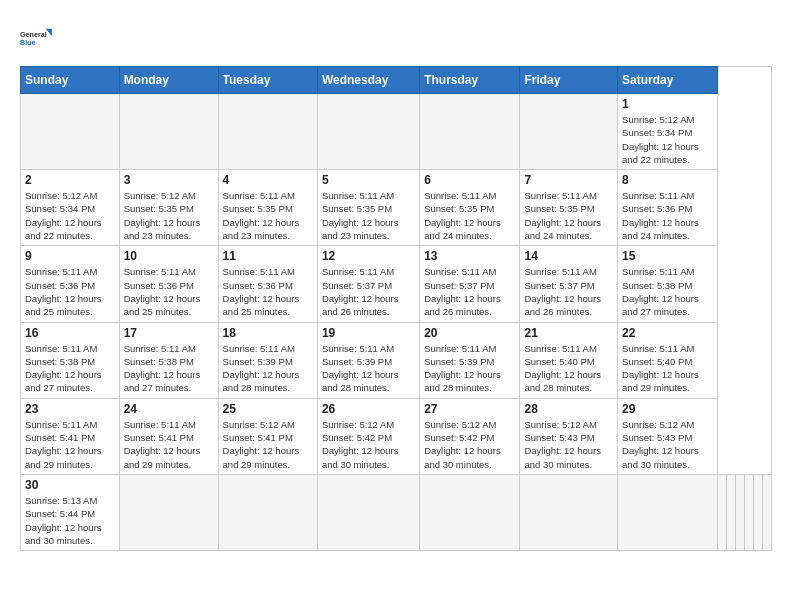  What do you see at coordinates (569, 360) in the screenshot?
I see `calendar-cell: 21Sunrise: 5:11 AM Sunset: 5:40 PM Dayli…` at bounding box center [569, 360].